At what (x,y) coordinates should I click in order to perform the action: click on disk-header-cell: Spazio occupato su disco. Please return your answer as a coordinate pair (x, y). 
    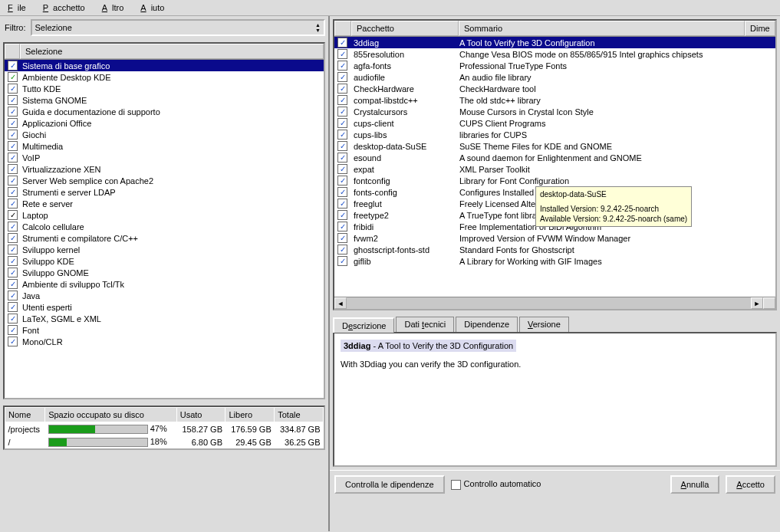
    Looking at the image, I should click on (111, 415).